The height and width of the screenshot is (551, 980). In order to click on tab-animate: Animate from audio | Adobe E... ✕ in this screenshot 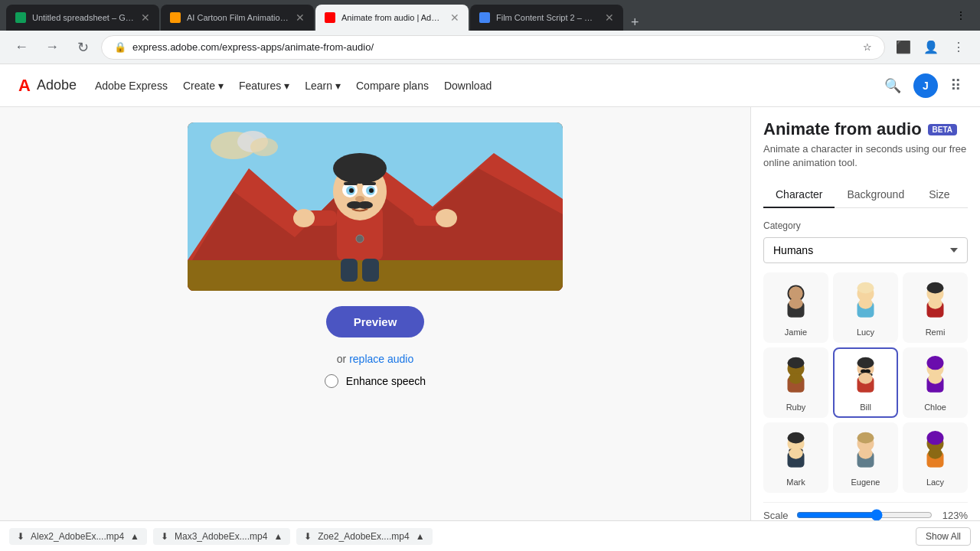, I will do `click(392, 18)`.